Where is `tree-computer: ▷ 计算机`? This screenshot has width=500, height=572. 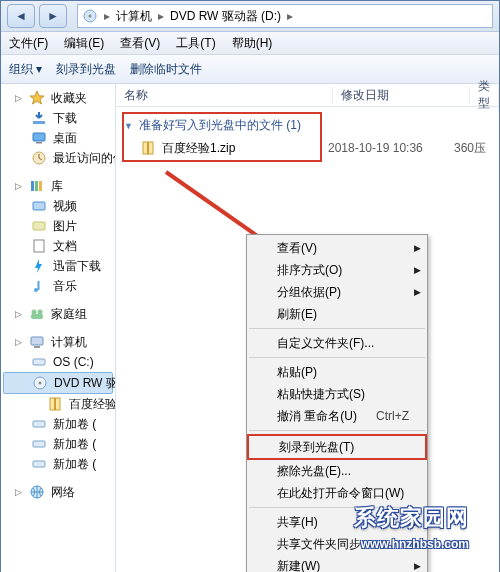
tree-computer: ▷ 计算机 is located at coordinates (58, 342).